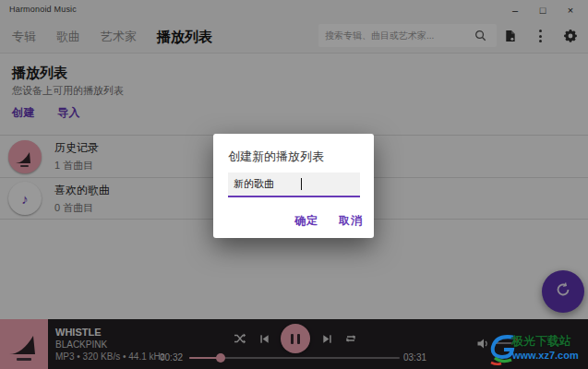  What do you see at coordinates (537, 350) in the screenshot?
I see `site-watermark: 极光下载站 www.xz7.com` at bounding box center [537, 350].